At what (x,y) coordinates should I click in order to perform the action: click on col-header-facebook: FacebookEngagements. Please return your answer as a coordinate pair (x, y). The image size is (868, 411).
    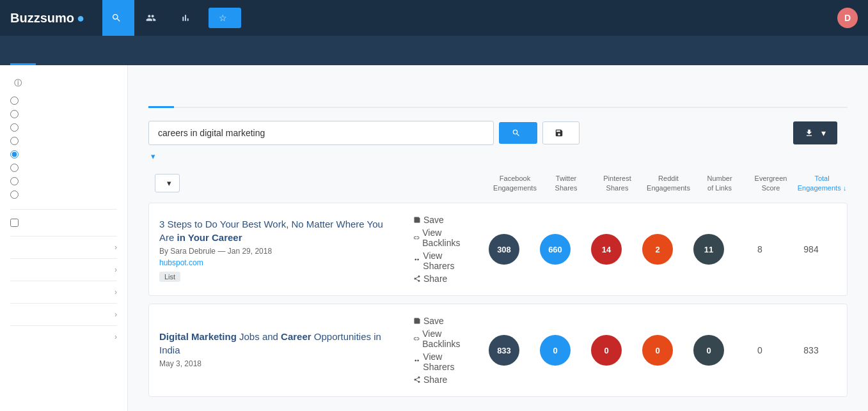
    Looking at the image, I should click on (515, 183).